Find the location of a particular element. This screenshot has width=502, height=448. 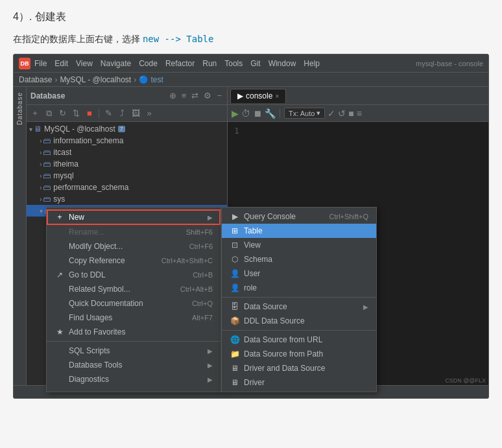

sub-query-console: ▶ Query Console Ctrl+Shift+Q is located at coordinates (299, 217).